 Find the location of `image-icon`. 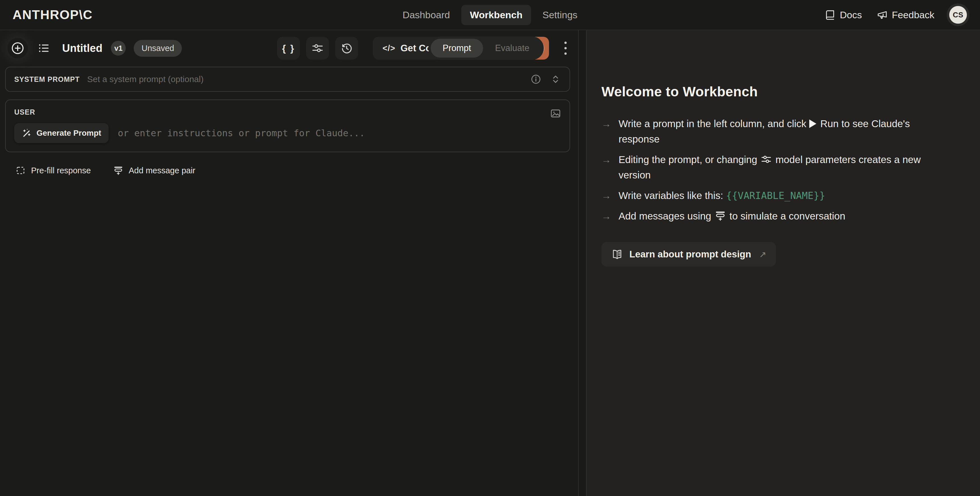

image-icon is located at coordinates (555, 113).